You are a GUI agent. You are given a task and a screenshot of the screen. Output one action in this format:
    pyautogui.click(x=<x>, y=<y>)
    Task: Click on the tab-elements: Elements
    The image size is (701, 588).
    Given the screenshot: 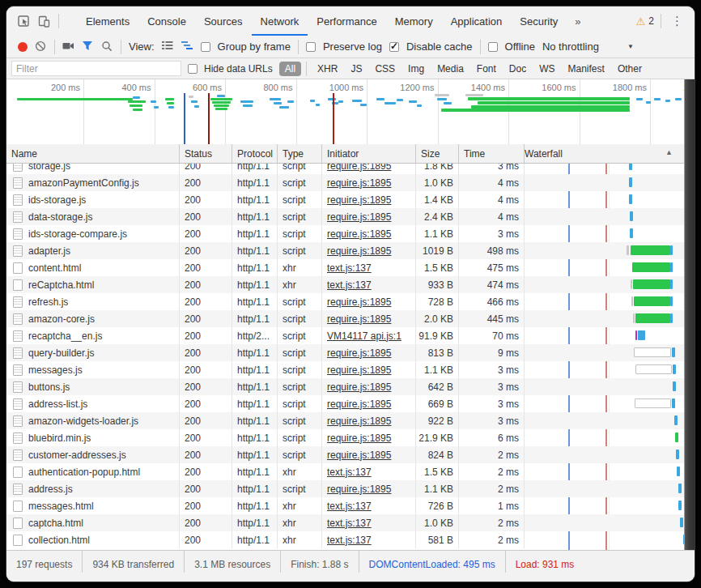 What is the action you would take?
    pyautogui.click(x=108, y=21)
    